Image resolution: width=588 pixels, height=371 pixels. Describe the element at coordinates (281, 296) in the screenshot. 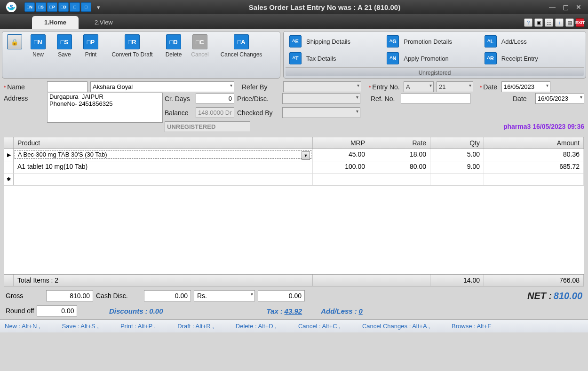

I see `rs-field` at that location.